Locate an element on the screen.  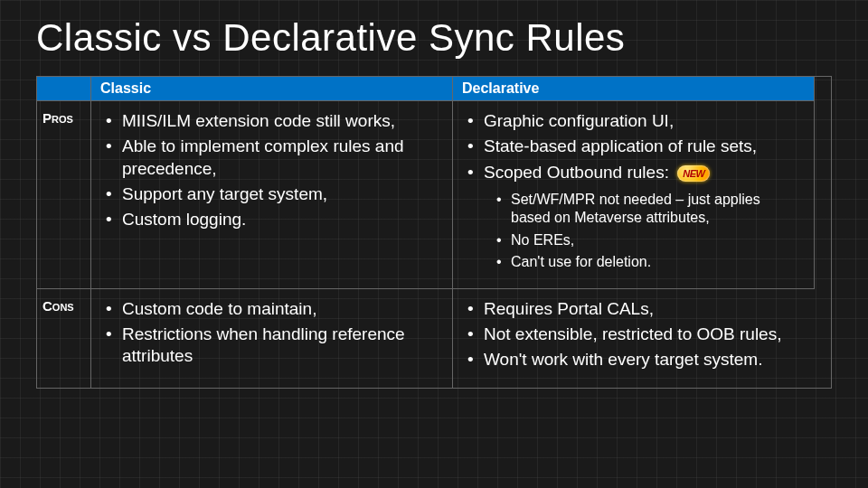
list-item: Not extensible, restricted to OOB rules, is located at coordinates (634, 334).